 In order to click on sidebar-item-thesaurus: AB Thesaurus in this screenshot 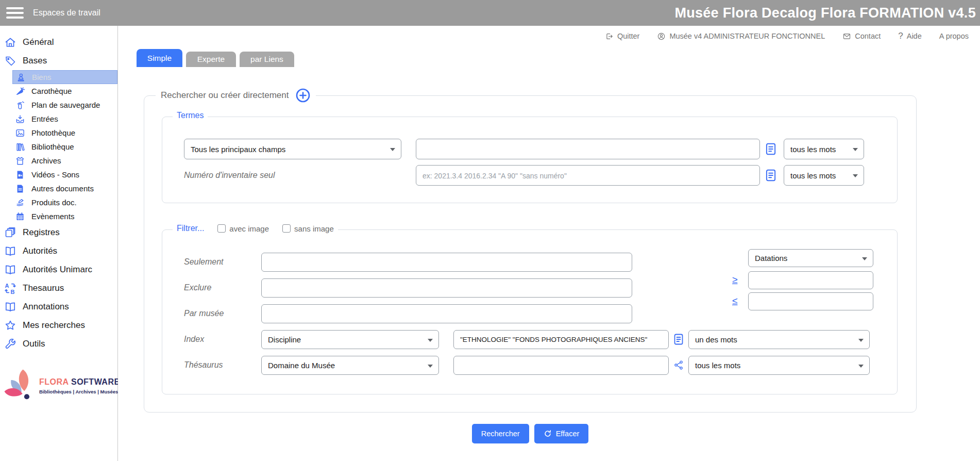, I will do `click(61, 288)`.